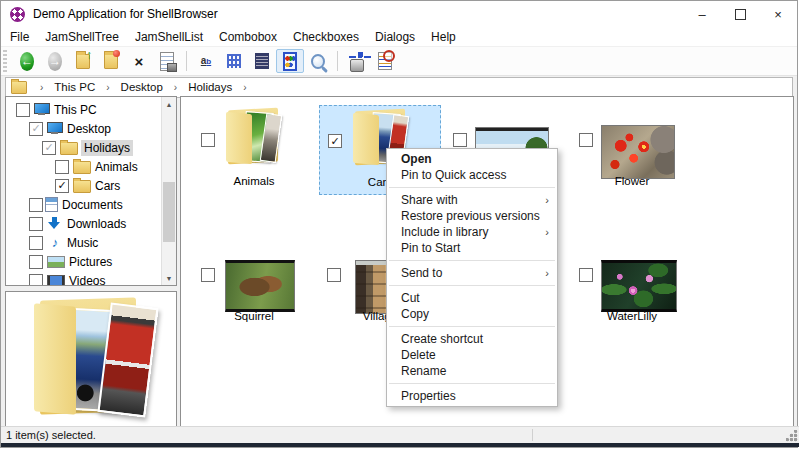 The image size is (800, 450). I want to click on toolbar-grip, so click(5, 61).